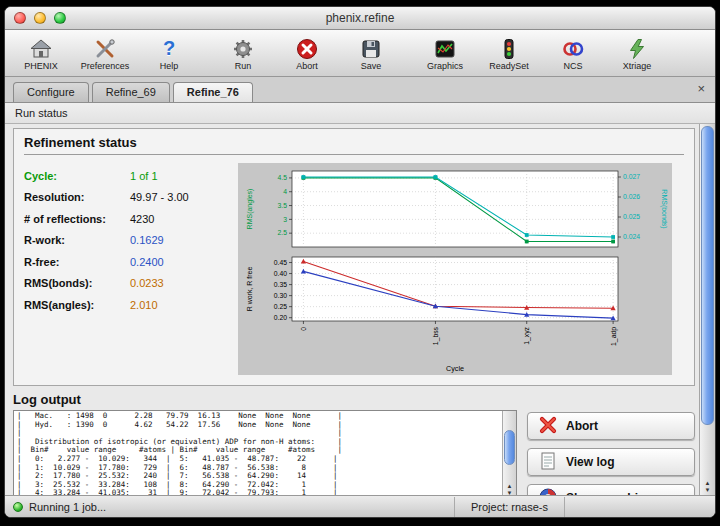  What do you see at coordinates (77, 283) in the screenshot?
I see `stat-rms-bonds-label: RMS(bonds):` at bounding box center [77, 283].